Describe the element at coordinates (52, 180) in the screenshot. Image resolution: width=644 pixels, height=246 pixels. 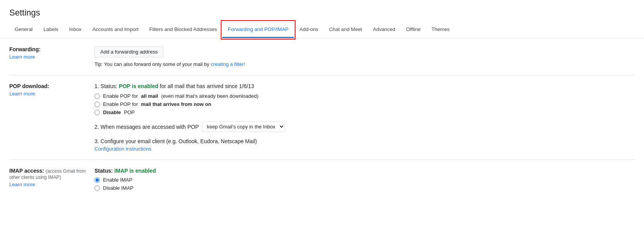
I see `imap-label-col: IMAP access: (access Gmail from other cl…` at that location.